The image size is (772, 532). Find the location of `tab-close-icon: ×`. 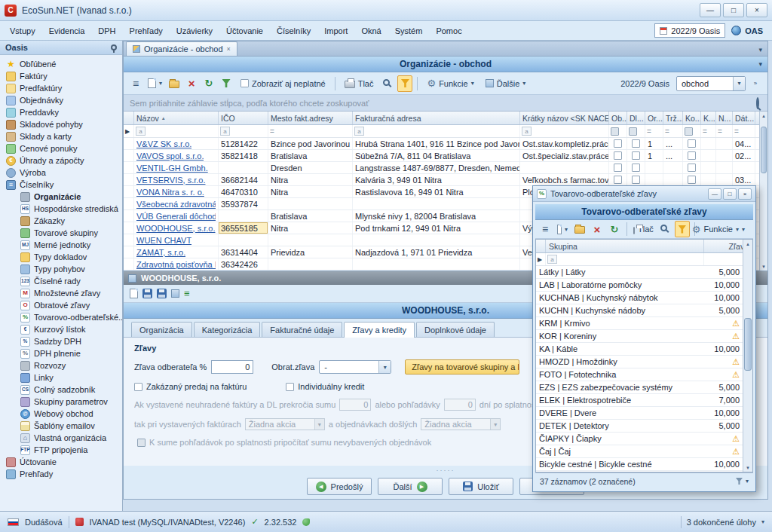

tab-close-icon: × is located at coordinates (229, 49).